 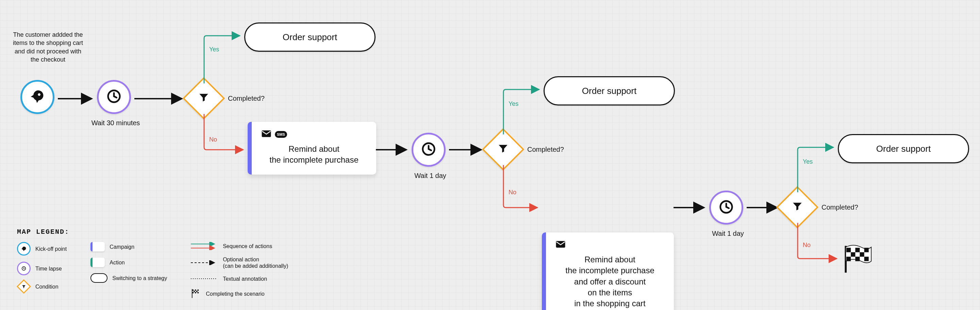 I want to click on wait-label-2: Wait 1 day, so click(x=430, y=176).